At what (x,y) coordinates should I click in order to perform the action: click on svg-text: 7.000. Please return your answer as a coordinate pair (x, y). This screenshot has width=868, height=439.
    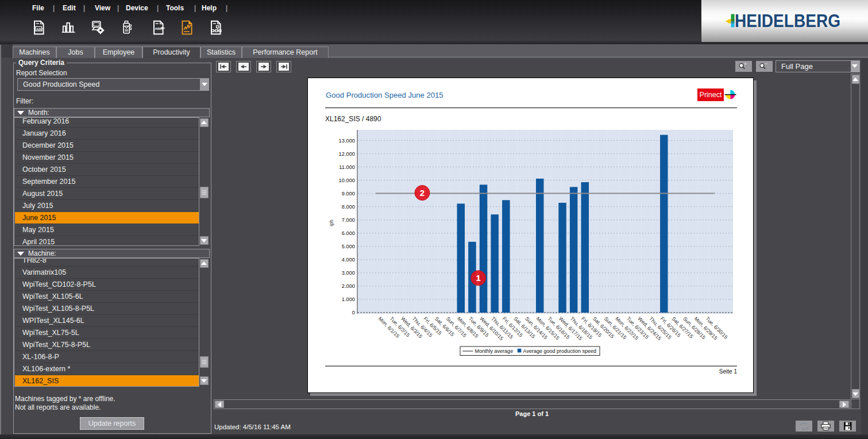
    Looking at the image, I should click on (348, 220).